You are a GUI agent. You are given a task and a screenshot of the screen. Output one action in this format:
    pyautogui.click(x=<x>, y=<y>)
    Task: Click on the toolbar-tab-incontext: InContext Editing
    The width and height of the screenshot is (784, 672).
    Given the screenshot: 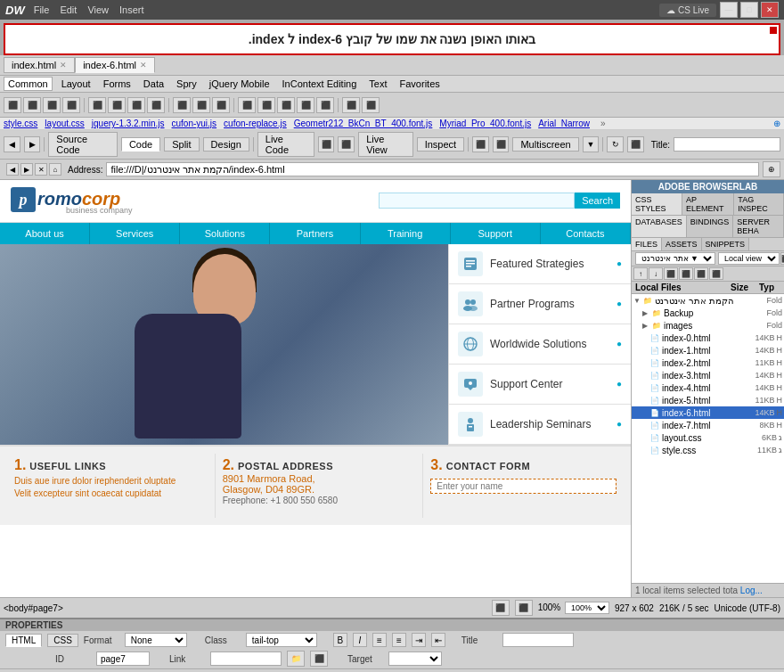 What is the action you would take?
    pyautogui.click(x=320, y=84)
    